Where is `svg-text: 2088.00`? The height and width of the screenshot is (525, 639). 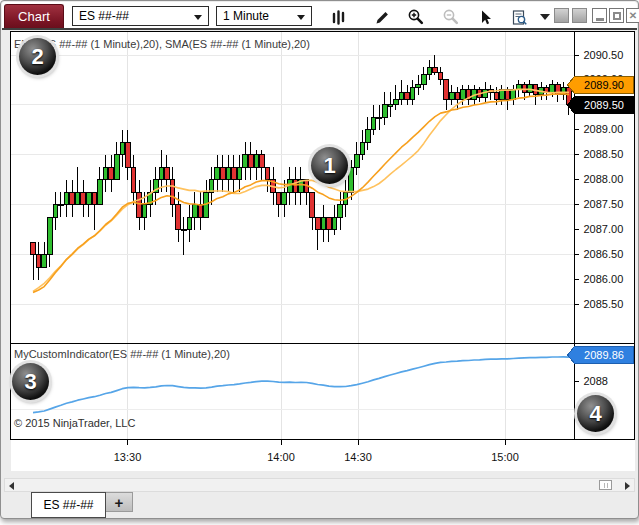
svg-text: 2088.00 is located at coordinates (604, 179).